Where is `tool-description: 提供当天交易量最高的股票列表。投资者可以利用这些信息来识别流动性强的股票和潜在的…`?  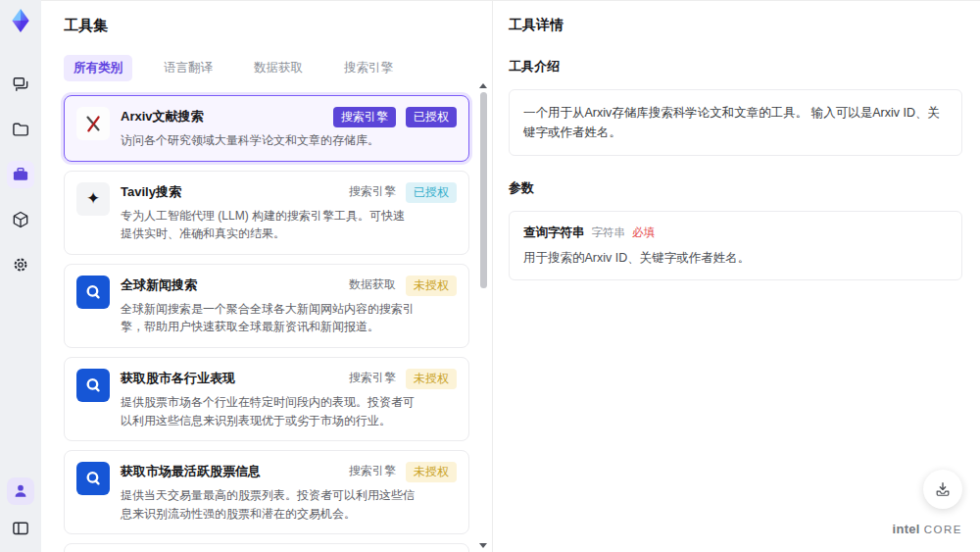
tool-description: 提供当天交易量最高的股票列表。投资者可以利用这些信息来识别流动性强的股票和潜在的… is located at coordinates (268, 504).